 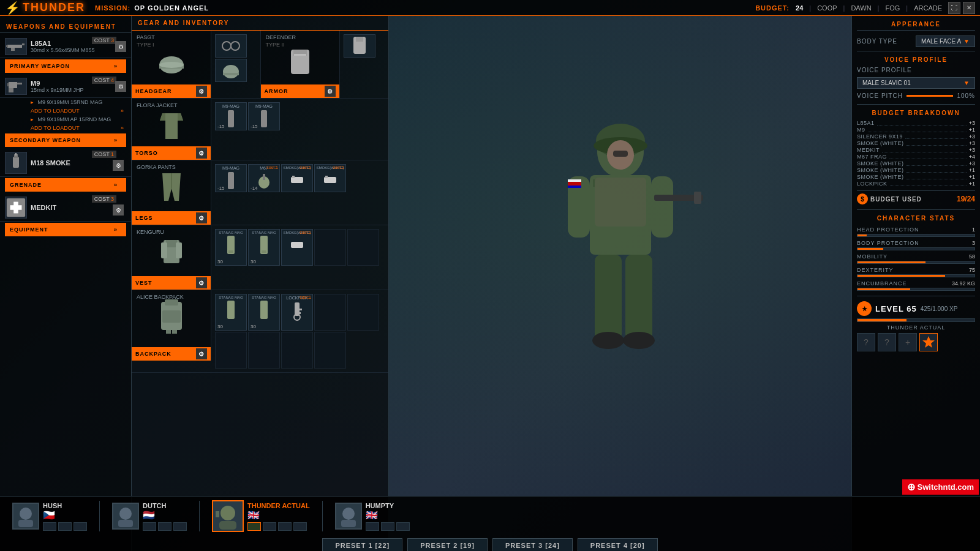 I want to click on legs-inv-smoke1: SMOKE(WHITE) cost:1, so click(x=297, y=178).